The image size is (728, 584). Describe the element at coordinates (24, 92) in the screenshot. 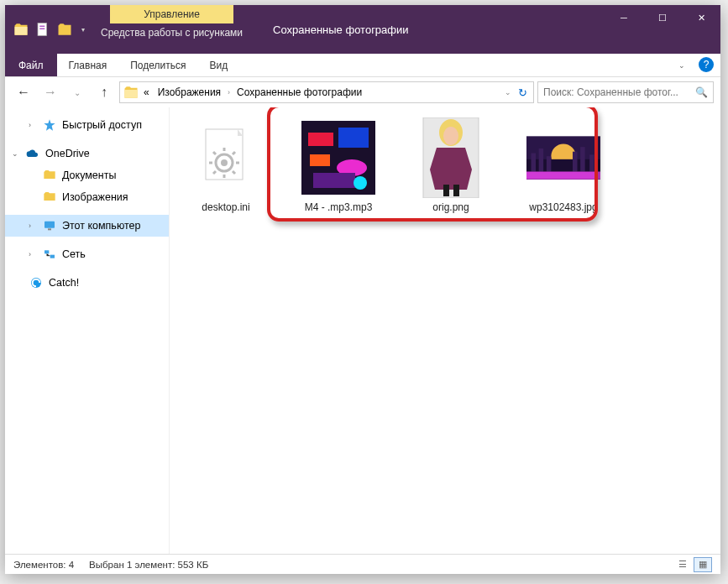

I see `back-button: ←` at that location.